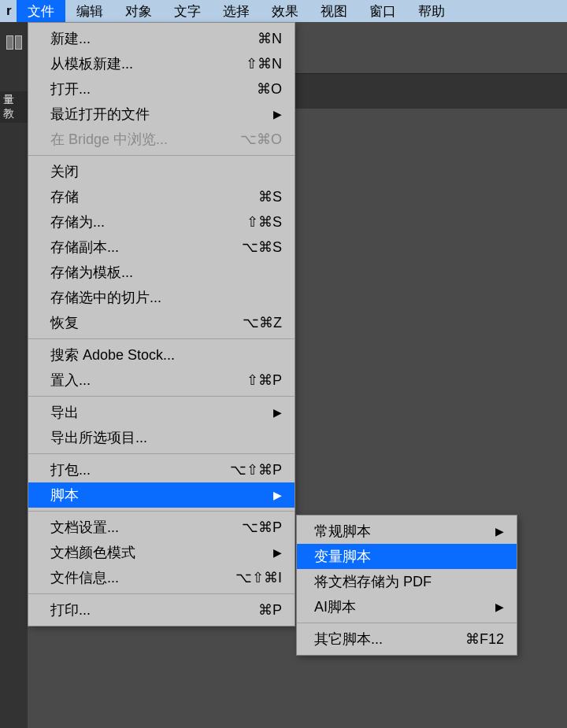  I want to click on submenu-save-doc-as-pdf: 将文档存储为 PDF, so click(406, 582).